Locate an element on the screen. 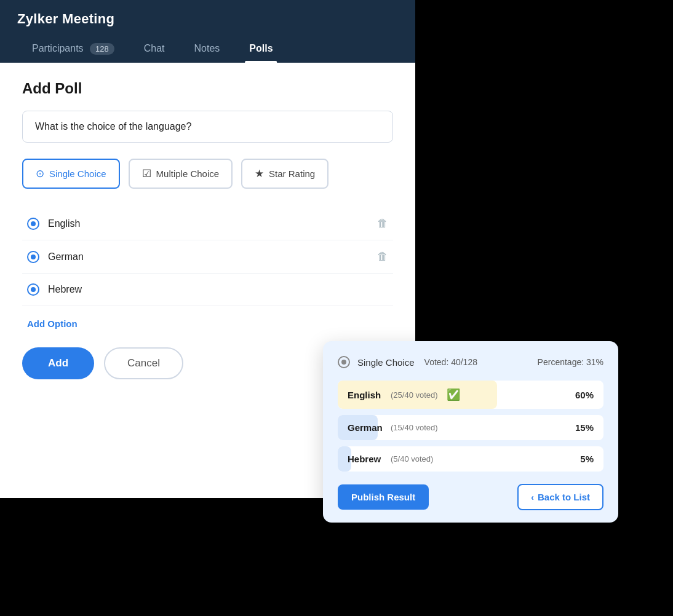  back-to-list-button: ‹ Back to List is located at coordinates (560, 497).